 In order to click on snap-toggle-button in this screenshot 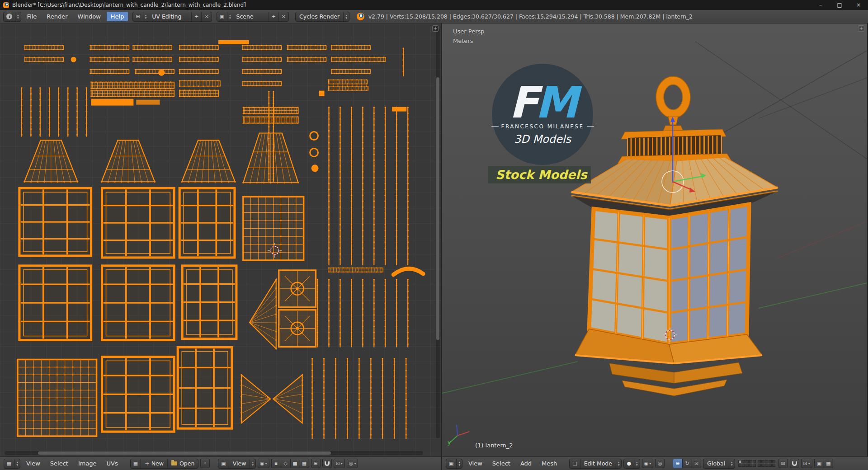, I will do `click(795, 464)`.